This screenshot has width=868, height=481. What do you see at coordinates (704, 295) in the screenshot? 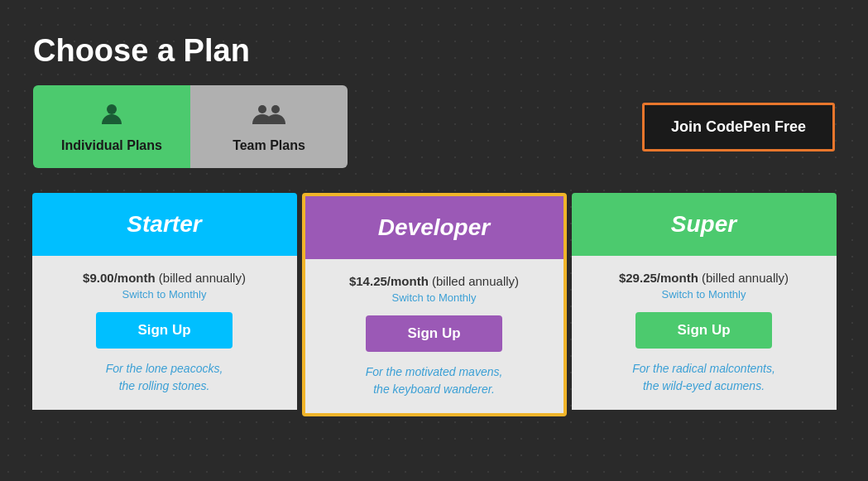
I see `switch-monthly-super: Switch to Monthly` at bounding box center [704, 295].